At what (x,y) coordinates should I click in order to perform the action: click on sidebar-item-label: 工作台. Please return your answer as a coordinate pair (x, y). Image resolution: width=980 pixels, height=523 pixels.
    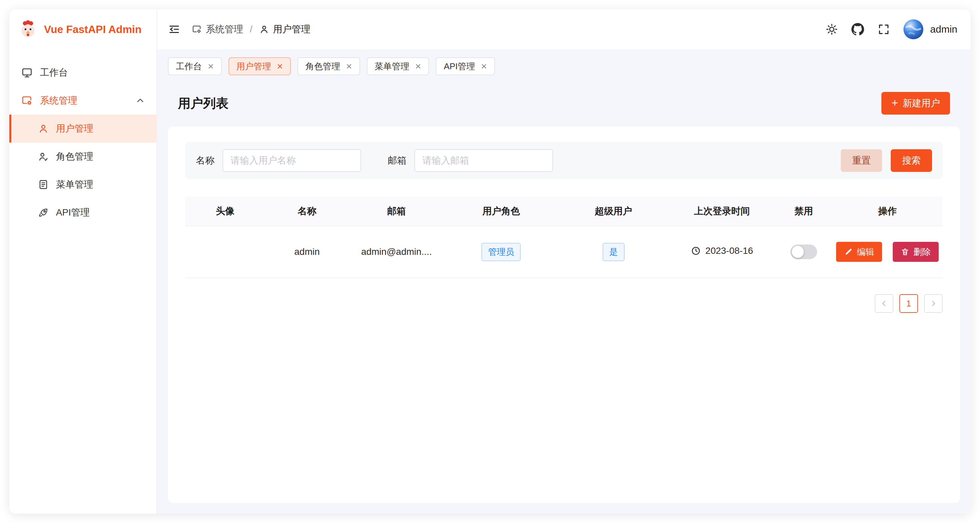
    Looking at the image, I should click on (54, 73).